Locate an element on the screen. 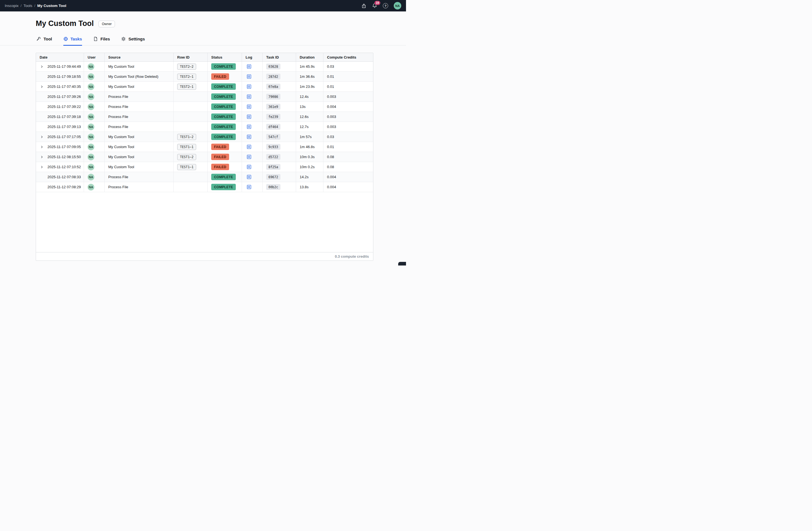 This screenshot has width=812, height=531. task-id-badge: 361e9 is located at coordinates (273, 106).